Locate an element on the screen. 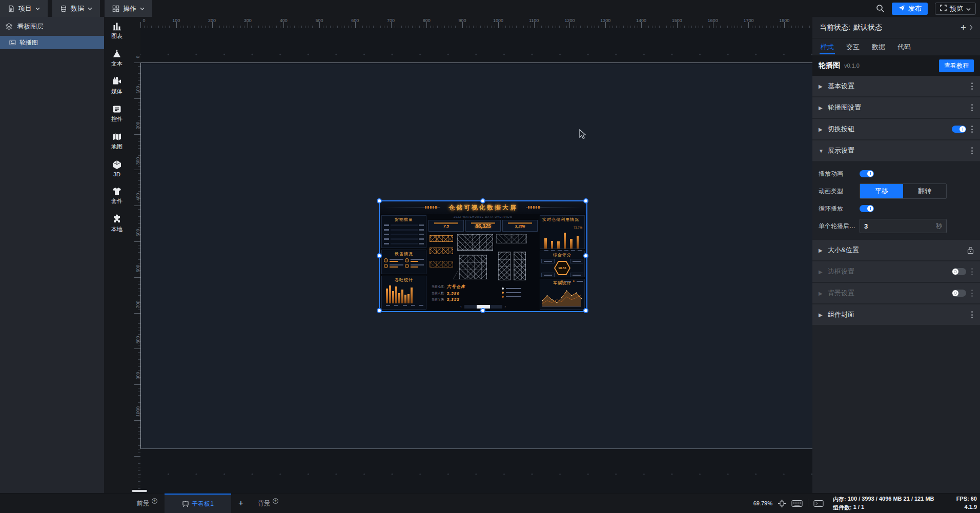 This screenshot has width=980, height=513. play-animation-label: 播放动画 is located at coordinates (839, 174).